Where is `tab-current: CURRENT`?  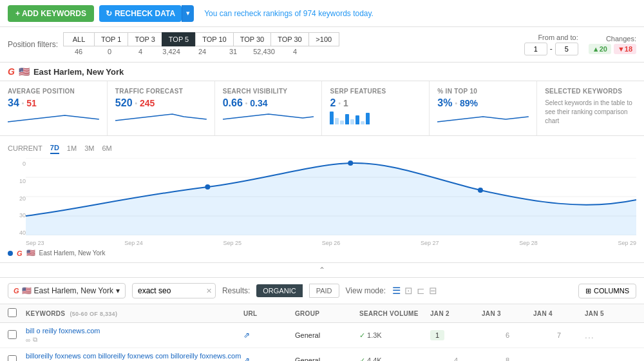 tab-current: CURRENT is located at coordinates (25, 148).